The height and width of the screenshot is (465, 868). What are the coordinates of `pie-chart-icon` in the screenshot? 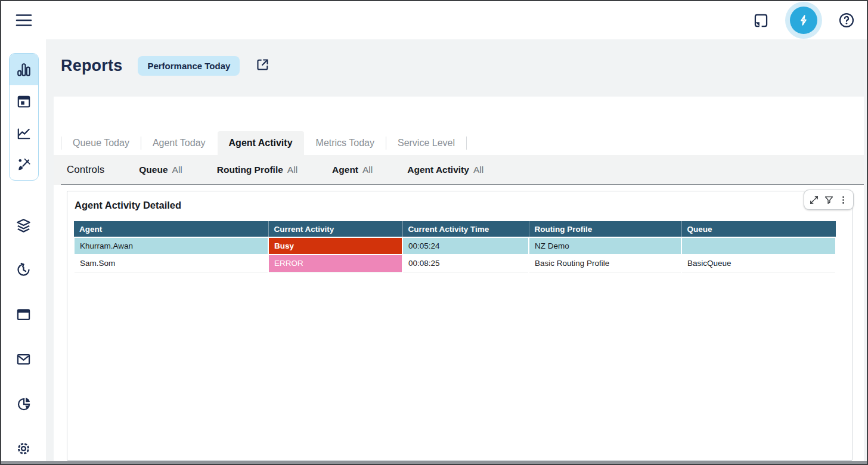 It's located at (24, 404).